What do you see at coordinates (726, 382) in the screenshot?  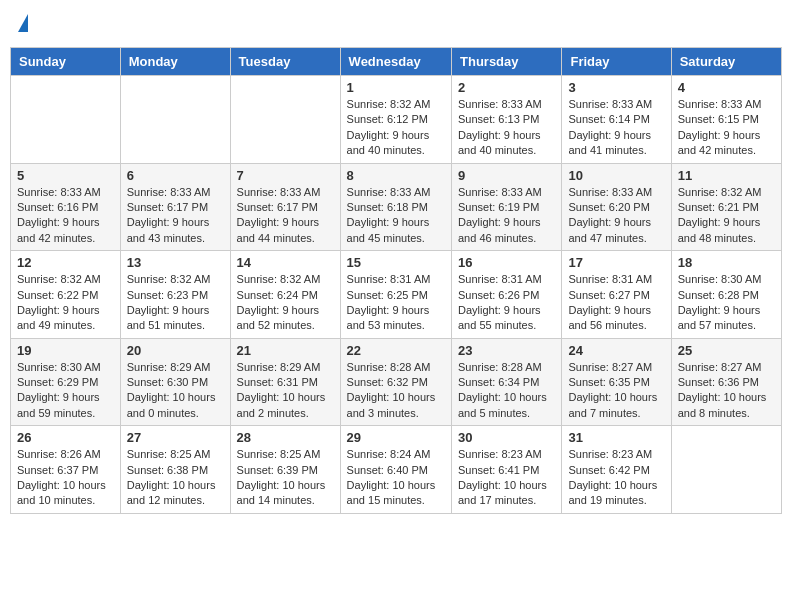 I see `calendar-cell: 25Sunrise: 8:27 AM Sunset: 6:36 PM Dayli…` at bounding box center [726, 382].